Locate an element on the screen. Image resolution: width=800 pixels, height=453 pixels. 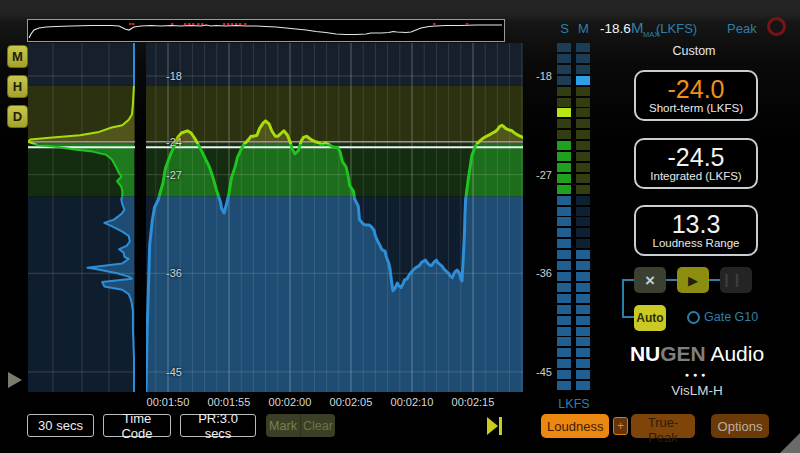
tab-loudness: Loudness is located at coordinates (575, 426).